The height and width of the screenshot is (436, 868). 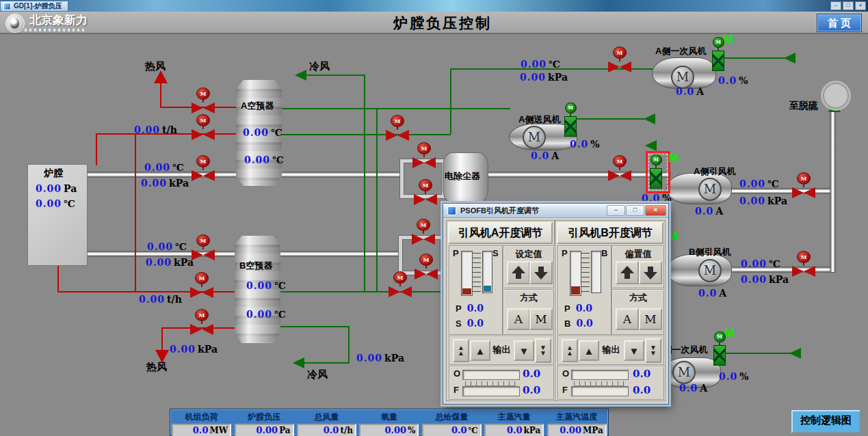 I want to click on damper-a-primary: M, so click(x=718, y=54).